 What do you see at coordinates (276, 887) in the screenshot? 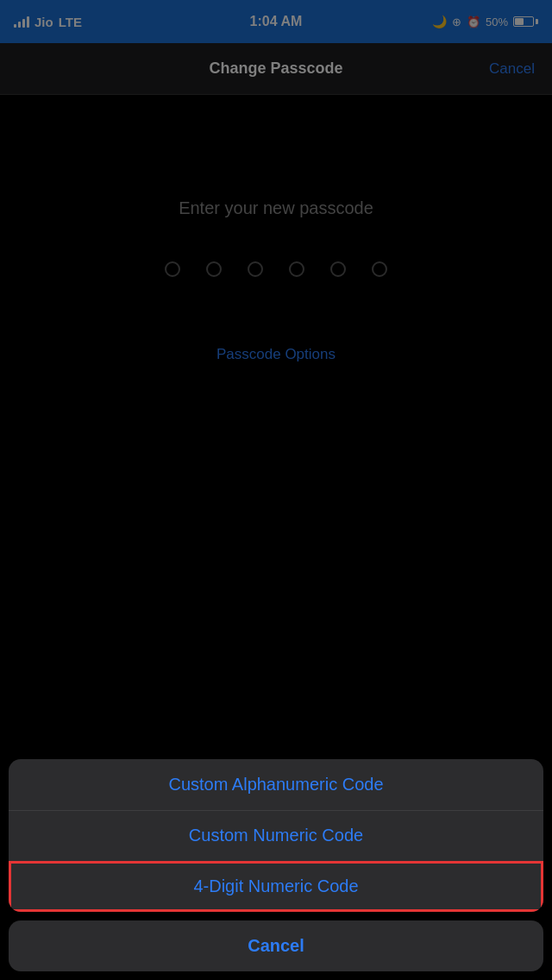
I see `action-sheet-item-4digit: 4-Digit Numeric Code` at bounding box center [276, 887].